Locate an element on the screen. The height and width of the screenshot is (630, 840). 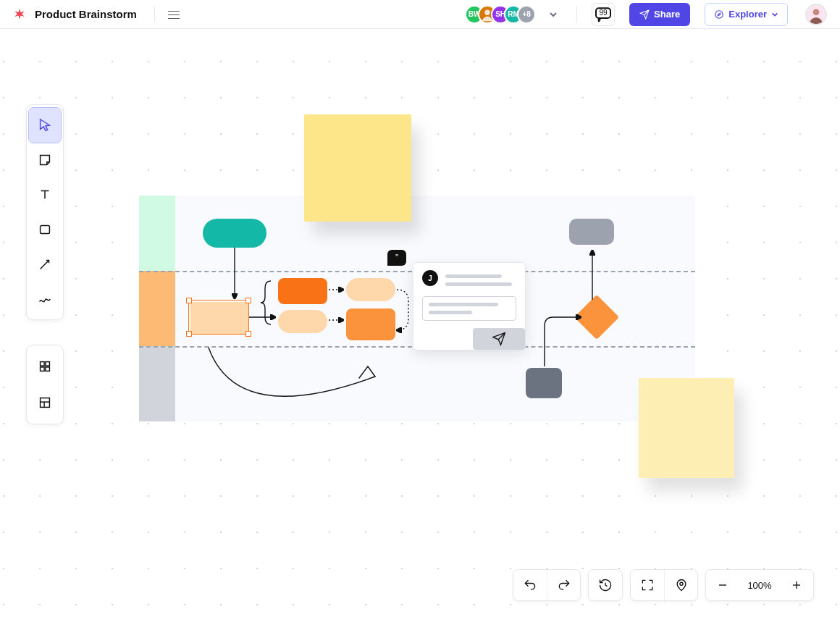
profile-avatar is located at coordinates (816, 14).